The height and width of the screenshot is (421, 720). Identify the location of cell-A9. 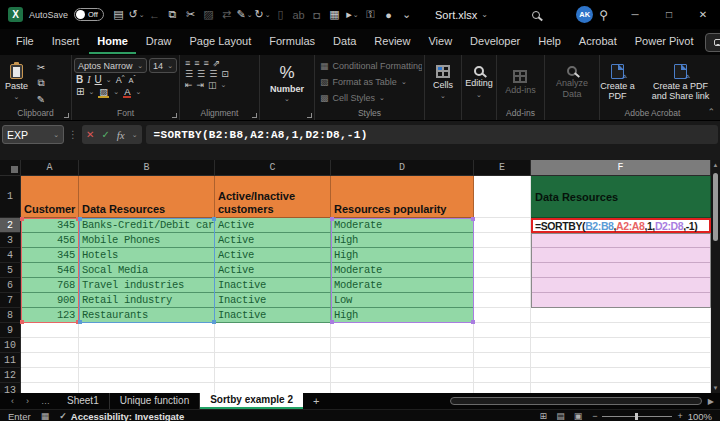
(50, 330).